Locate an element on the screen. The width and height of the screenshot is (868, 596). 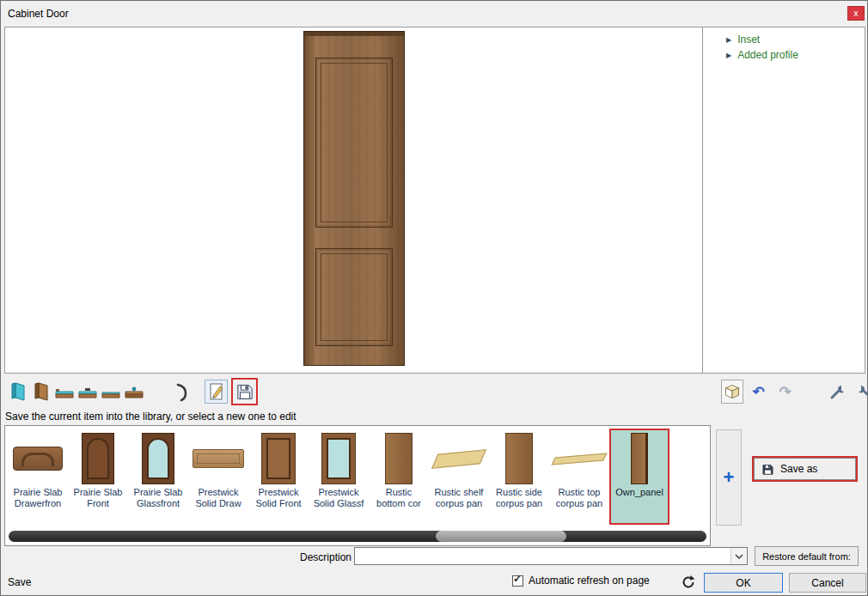
tool-wrench-icon is located at coordinates (837, 392).